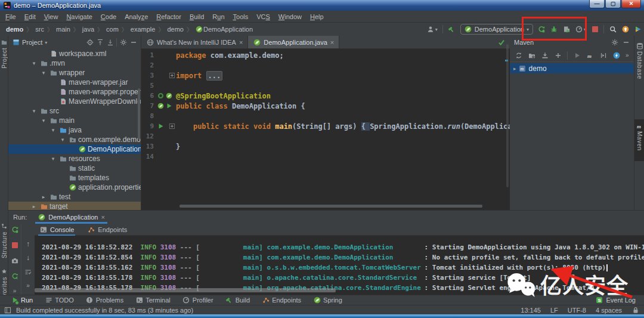 The image size is (644, 318). What do you see at coordinates (531, 310) in the screenshot?
I see `caret-position: 13:145` at bounding box center [531, 310].